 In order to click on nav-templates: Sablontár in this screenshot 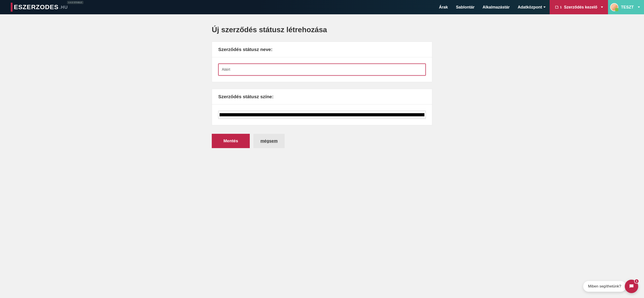, I will do `click(465, 7)`.